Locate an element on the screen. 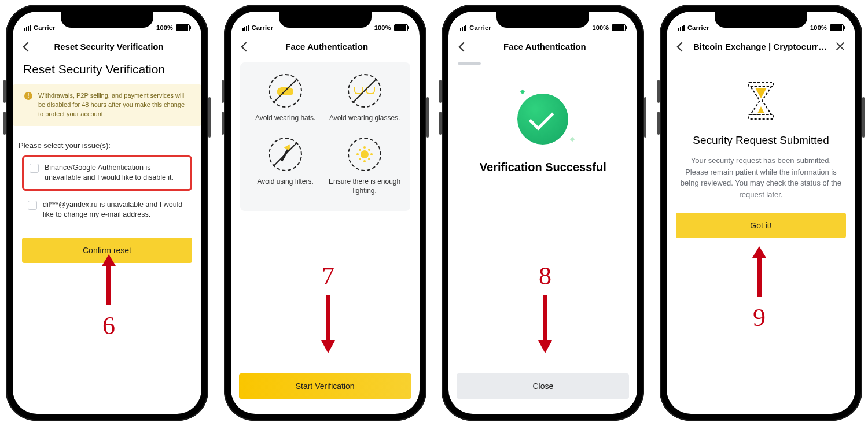 This screenshot has width=868, height=426. submitted-body: Your security request has been submitted… is located at coordinates (761, 177).